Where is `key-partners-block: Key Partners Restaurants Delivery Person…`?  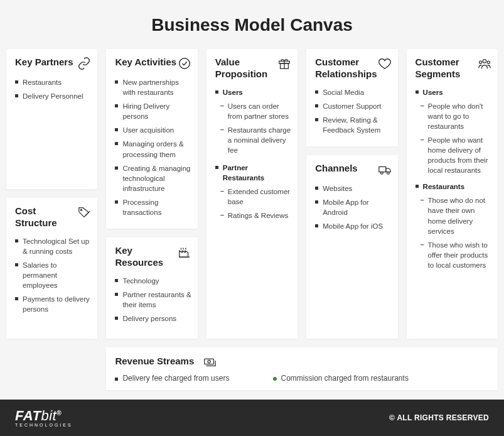 key-partners-block: Key Partners Restaurants Delivery Person… is located at coordinates (51, 119).